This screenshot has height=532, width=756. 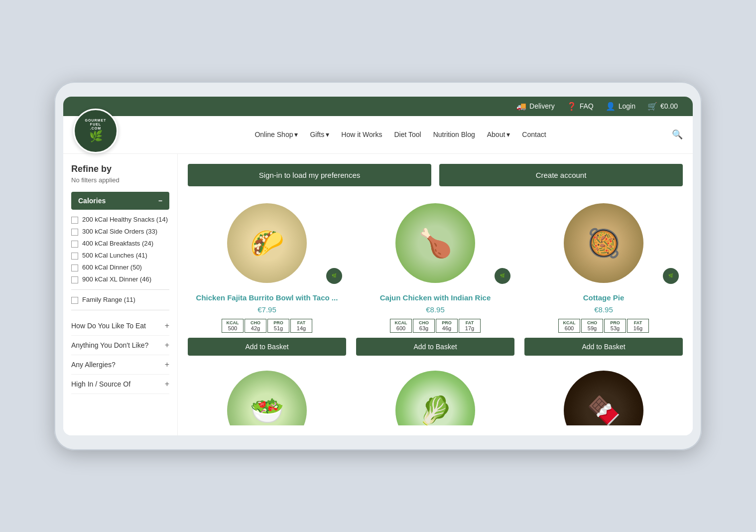 I want to click on cho-cell-2: CHO 63g, so click(x=424, y=326).